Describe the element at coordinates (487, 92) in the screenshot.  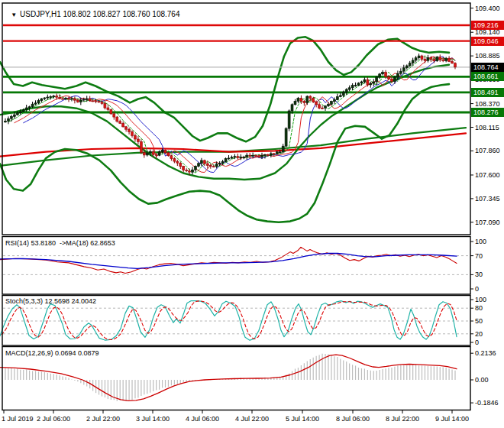
I see `support-price-badge: 108.491` at that location.